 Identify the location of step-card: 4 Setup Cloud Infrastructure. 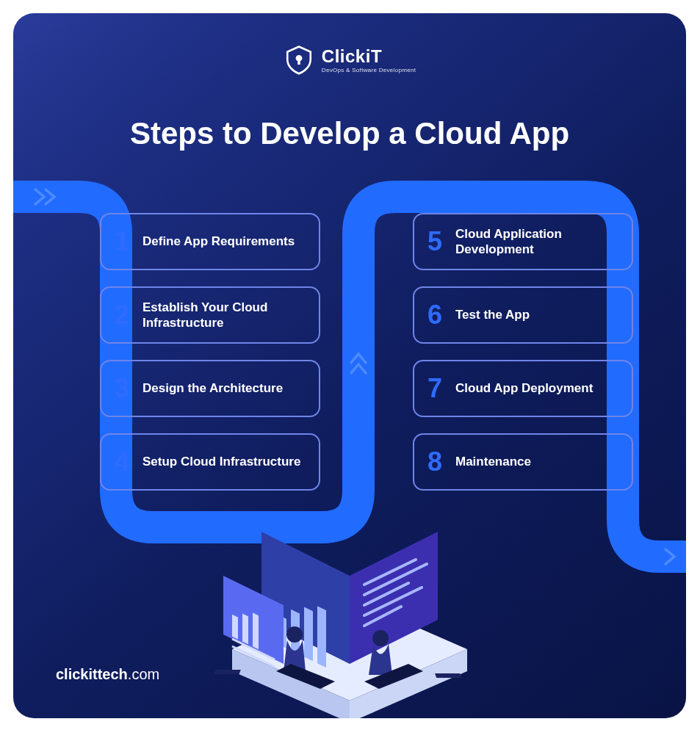
(210, 462).